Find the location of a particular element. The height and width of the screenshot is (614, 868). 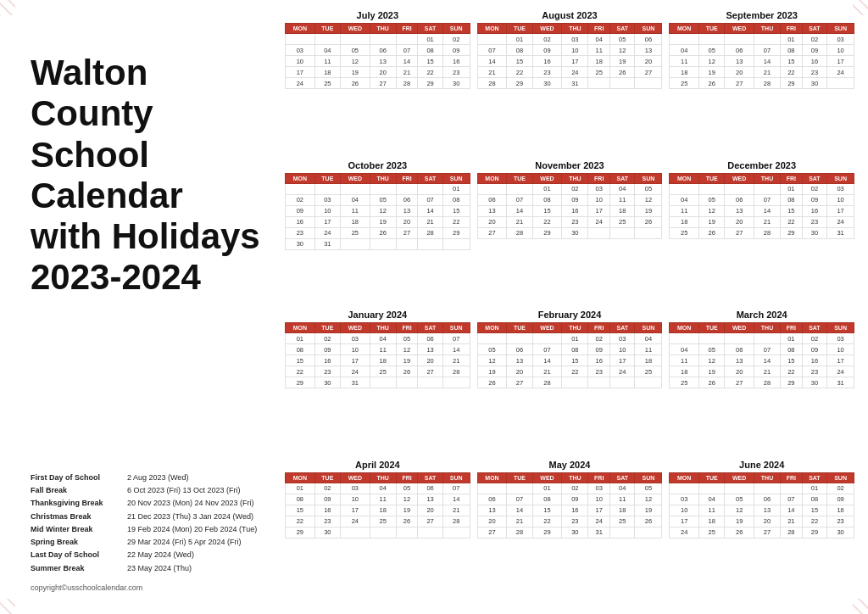

day-header: TUE is located at coordinates (520, 328).